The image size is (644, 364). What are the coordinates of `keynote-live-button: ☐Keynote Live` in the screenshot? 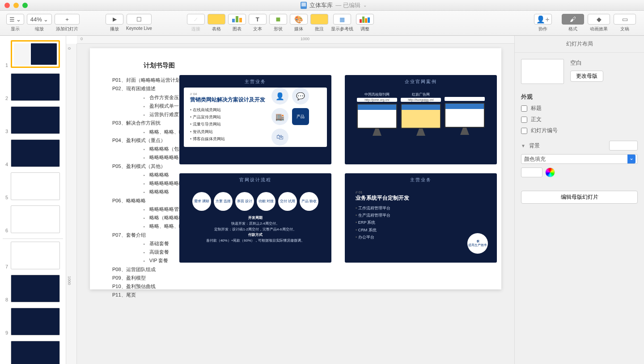 It's located at (139, 23).